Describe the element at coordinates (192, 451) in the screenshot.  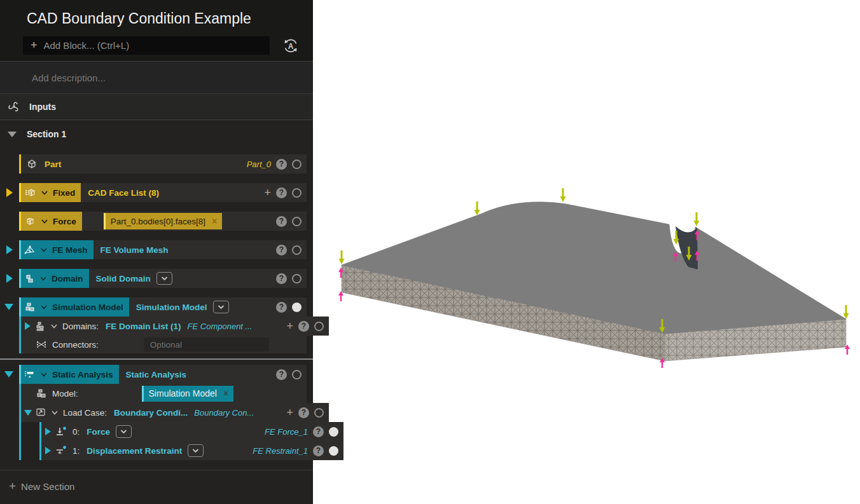
I see `sub-row-bc-restraint: 1: Displacement Restraint FE Restraint_1…` at that location.